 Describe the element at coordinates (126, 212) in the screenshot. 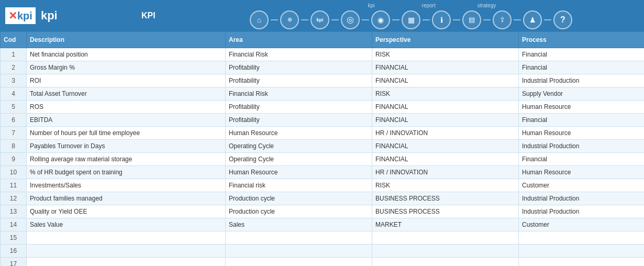

I see `description-cell: Quality or Yield OEE` at that location.